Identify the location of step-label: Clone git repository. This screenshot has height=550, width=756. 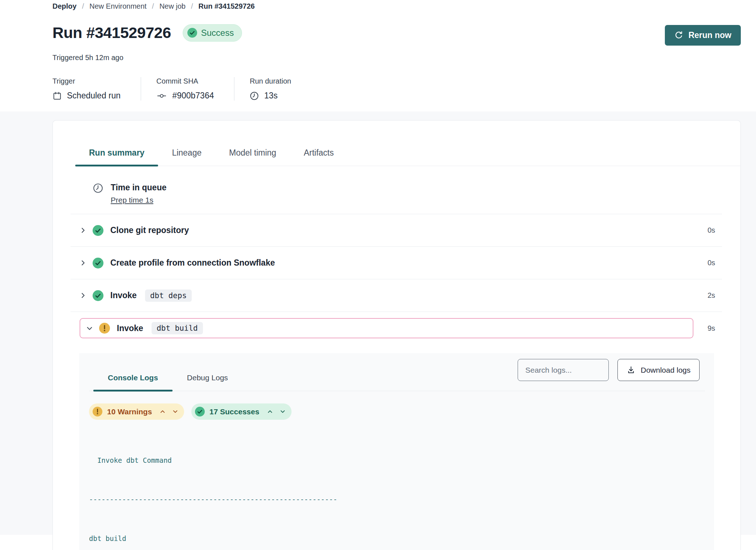
(150, 230).